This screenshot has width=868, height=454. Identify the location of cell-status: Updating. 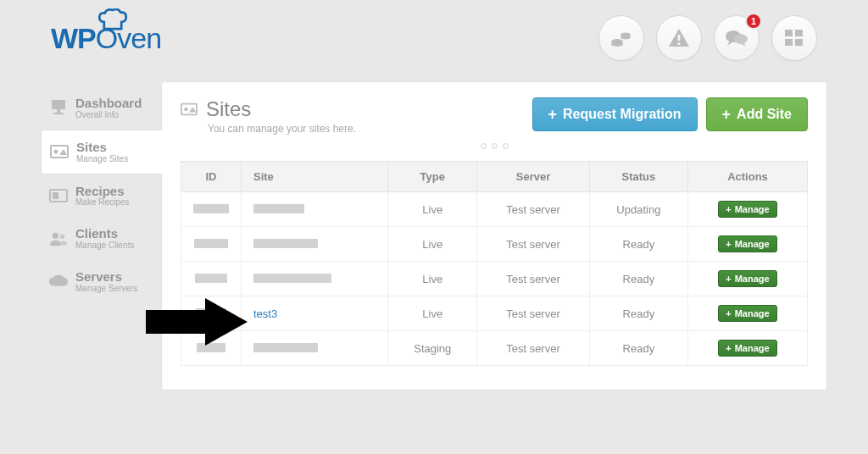
(638, 210).